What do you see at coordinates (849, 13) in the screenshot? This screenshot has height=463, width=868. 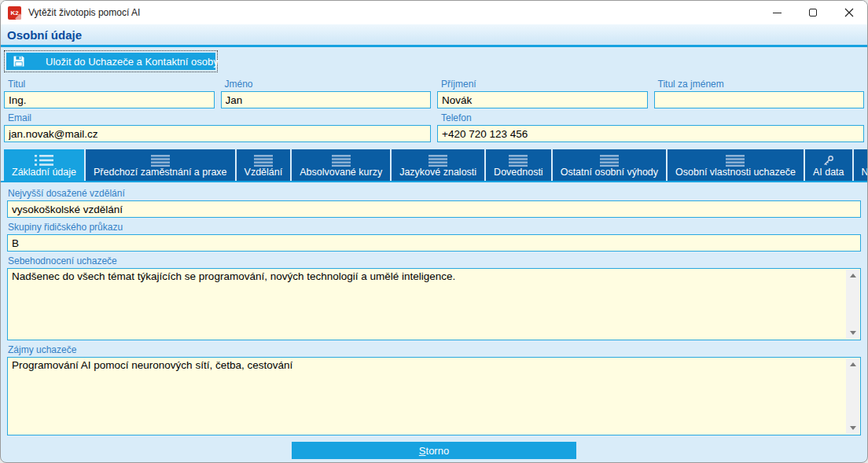 I see `close-button` at bounding box center [849, 13].